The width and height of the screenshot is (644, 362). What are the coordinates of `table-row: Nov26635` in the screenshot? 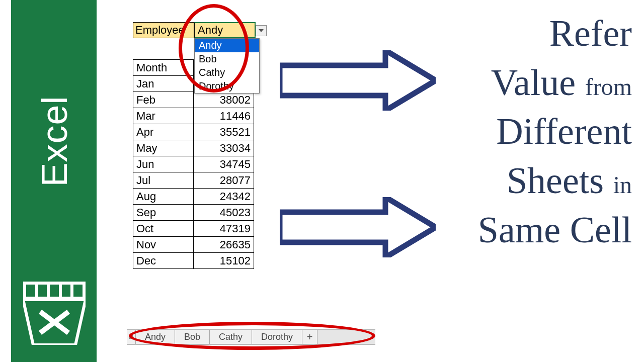 It's located at (194, 245).